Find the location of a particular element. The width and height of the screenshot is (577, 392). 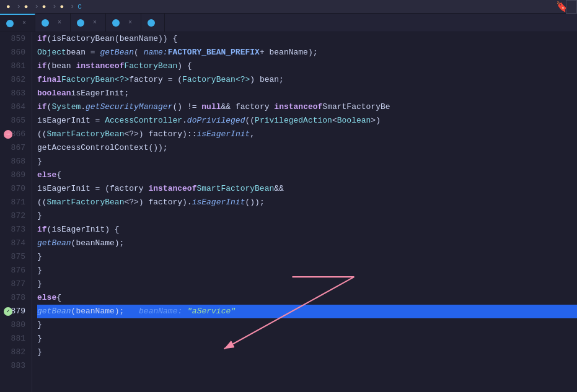

code-line-879: getBean(beanName); beanName: "aService" is located at coordinates (307, 311).